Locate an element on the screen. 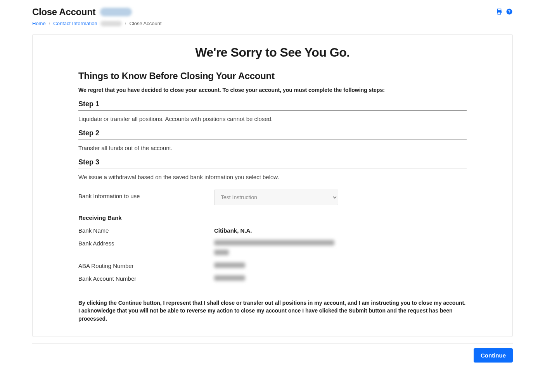  step-2-body: Transfer all funds out of the account. is located at coordinates (272, 148).